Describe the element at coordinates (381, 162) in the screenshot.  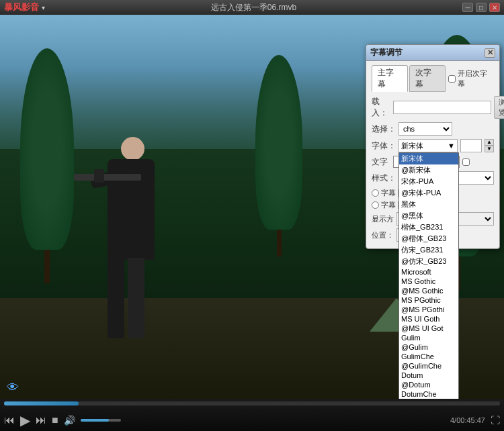
I see `text-label: 文字` at that location.